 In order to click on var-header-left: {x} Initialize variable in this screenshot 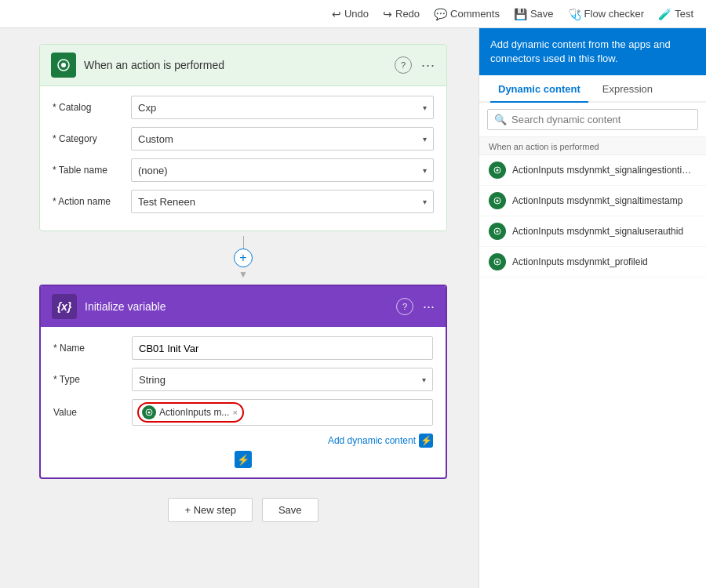, I will do `click(109, 307)`.